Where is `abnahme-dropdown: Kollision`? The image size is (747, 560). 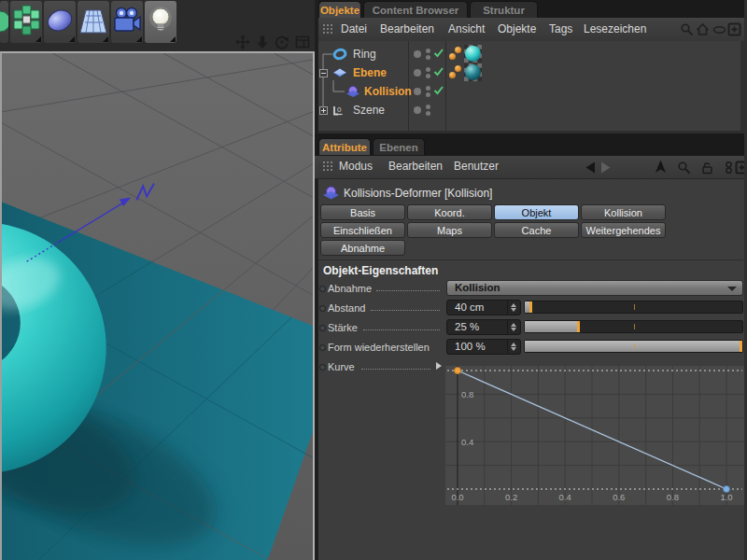 abnahme-dropdown: Kollision is located at coordinates (595, 287).